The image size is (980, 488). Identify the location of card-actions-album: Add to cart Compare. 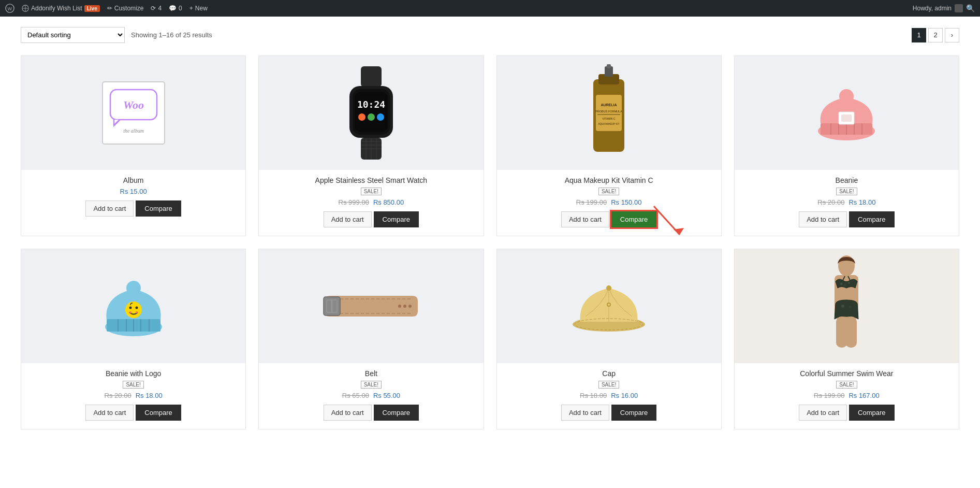
(133, 208).